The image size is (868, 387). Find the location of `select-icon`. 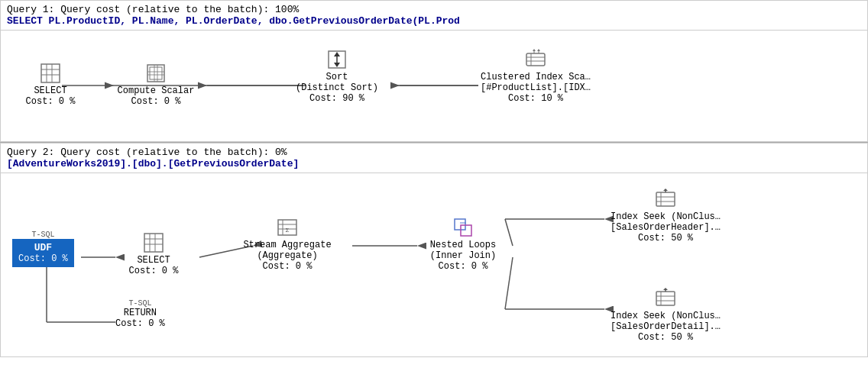

select-icon is located at coordinates (50, 73).